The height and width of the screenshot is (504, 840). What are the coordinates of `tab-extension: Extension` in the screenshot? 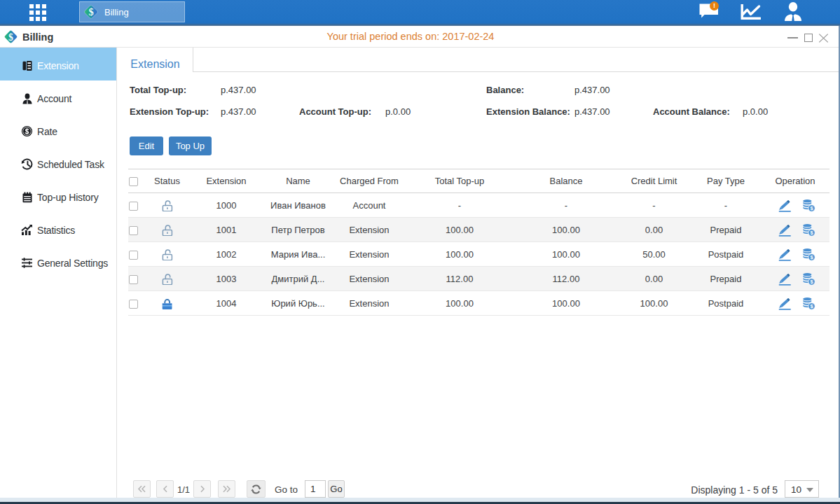 It's located at (156, 60).